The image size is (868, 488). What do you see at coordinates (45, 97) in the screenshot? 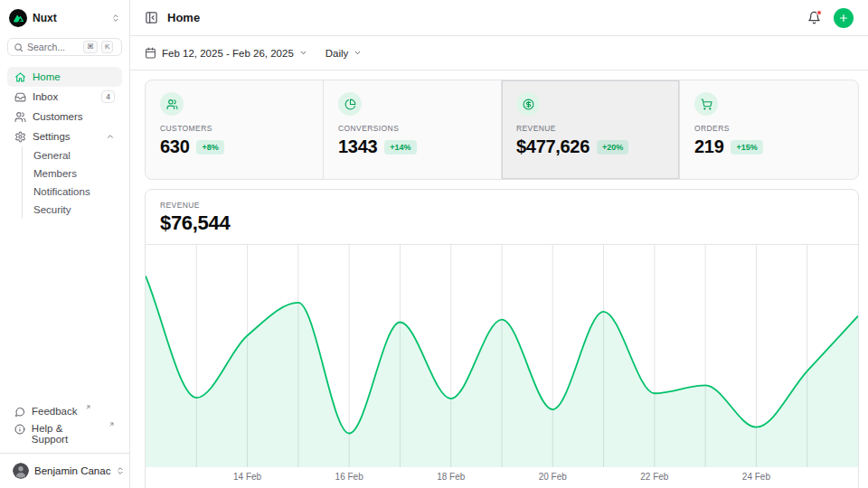
I see `sidebar-item-label: Inbox` at bounding box center [45, 97].